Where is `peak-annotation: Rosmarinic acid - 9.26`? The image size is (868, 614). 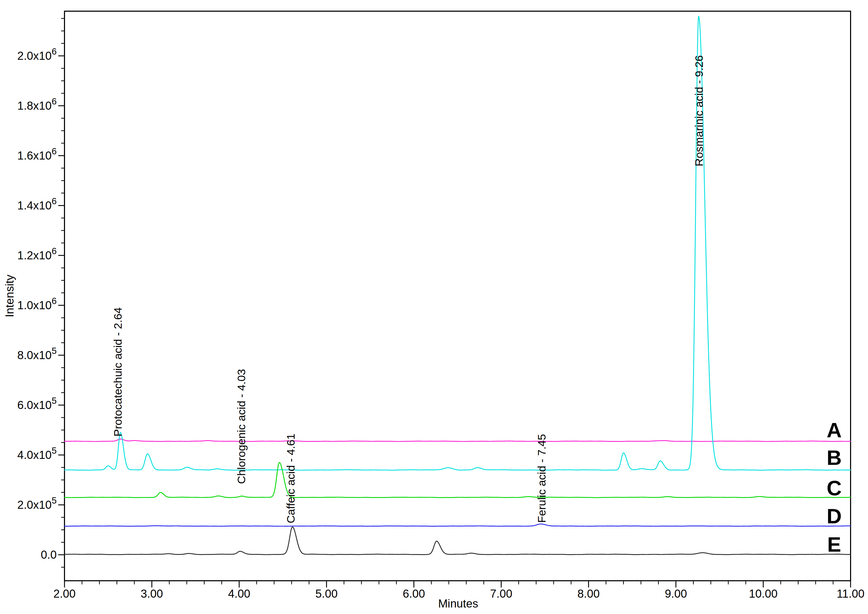
peak-annotation: Rosmarinic acid - 9.26 is located at coordinates (699, 111).